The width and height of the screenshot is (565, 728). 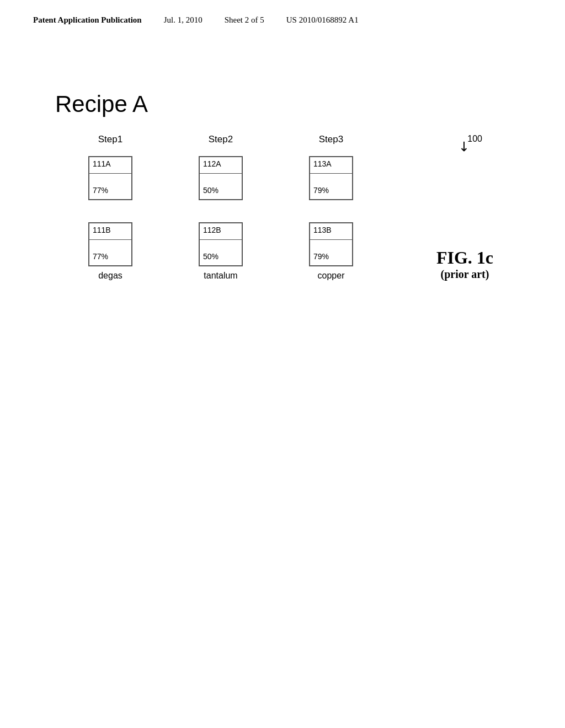 I want to click on chamber-id-112b: 112B, so click(x=212, y=231).